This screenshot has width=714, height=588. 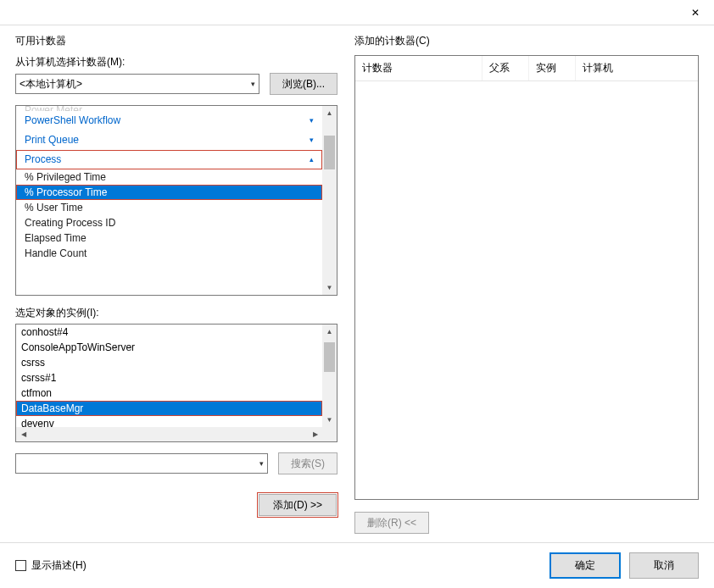 What do you see at coordinates (170, 347) in the screenshot?
I see `instance-item: ConsoleAppToWinServer` at bounding box center [170, 347].